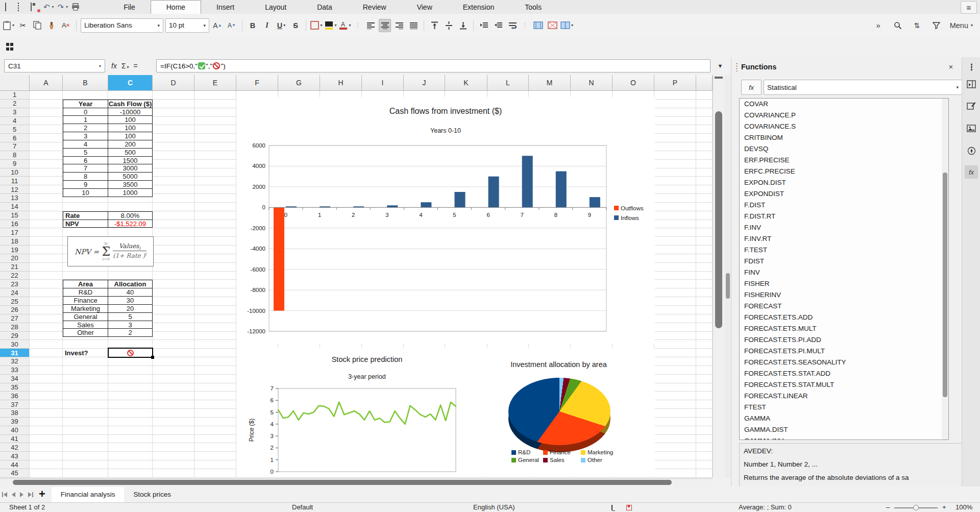  I want to click on menu-tab-view: View, so click(425, 7).